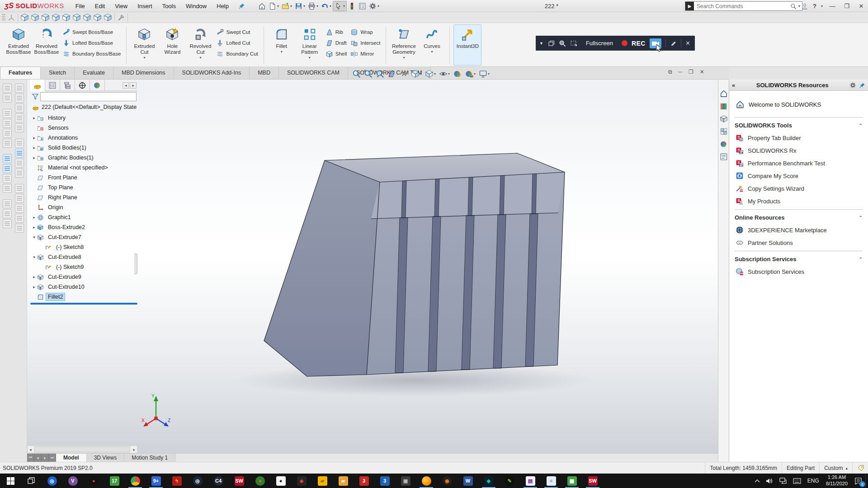  Describe the element at coordinates (82, 85) in the screenshot. I see `dimxpert-manager-tab` at that location.